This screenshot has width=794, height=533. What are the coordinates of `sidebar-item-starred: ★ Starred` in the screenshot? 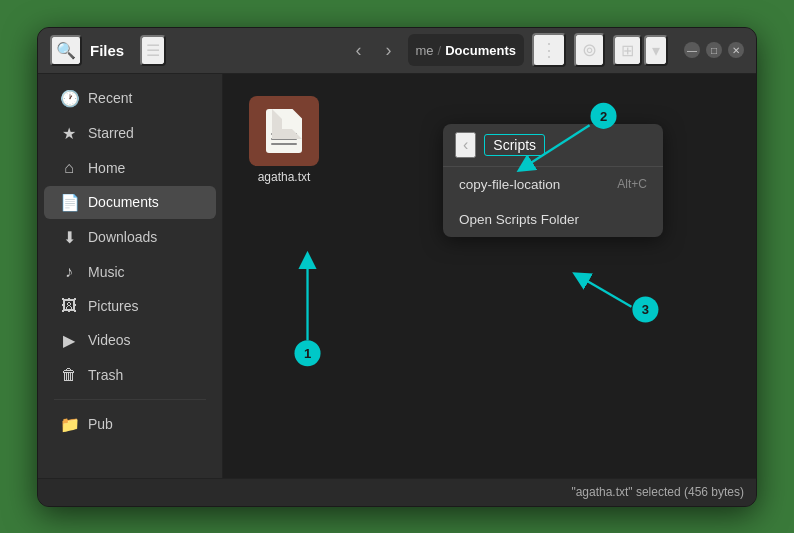 It's located at (130, 134).